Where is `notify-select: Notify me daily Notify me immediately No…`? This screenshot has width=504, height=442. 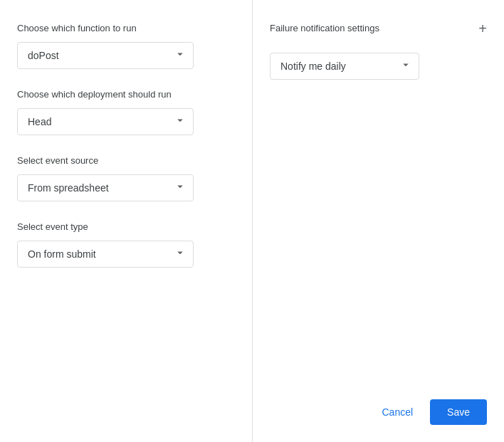 notify-select: Notify me daily Notify me immediately No… is located at coordinates (345, 66).